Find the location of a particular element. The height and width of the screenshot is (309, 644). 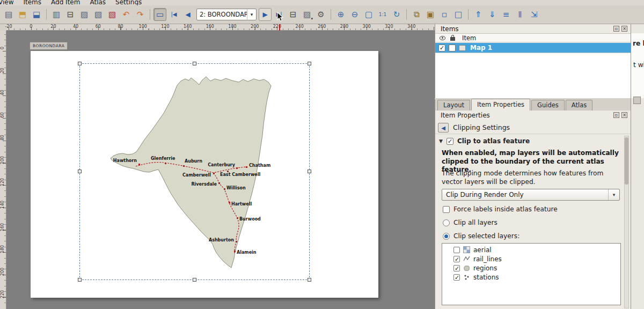

export-atlas-button: ▨▾ is located at coordinates (307, 14).